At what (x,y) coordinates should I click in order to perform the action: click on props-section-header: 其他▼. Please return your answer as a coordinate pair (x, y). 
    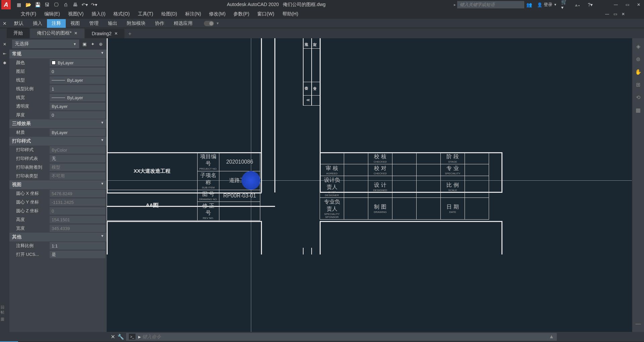
    Looking at the image, I should click on (58, 237).